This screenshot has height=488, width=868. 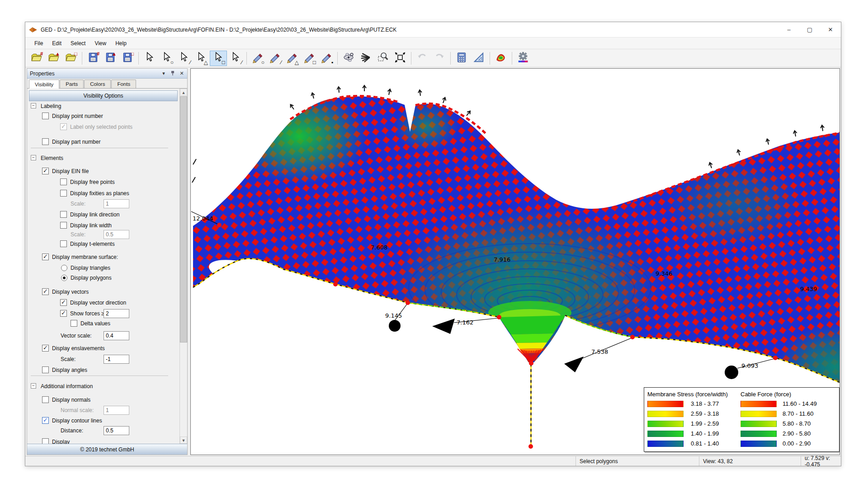 What do you see at coordinates (107, 262) in the screenshot?
I see `properties-panel: Properties ▾ ✕ VisibilityPartsColorsFont…` at bounding box center [107, 262].